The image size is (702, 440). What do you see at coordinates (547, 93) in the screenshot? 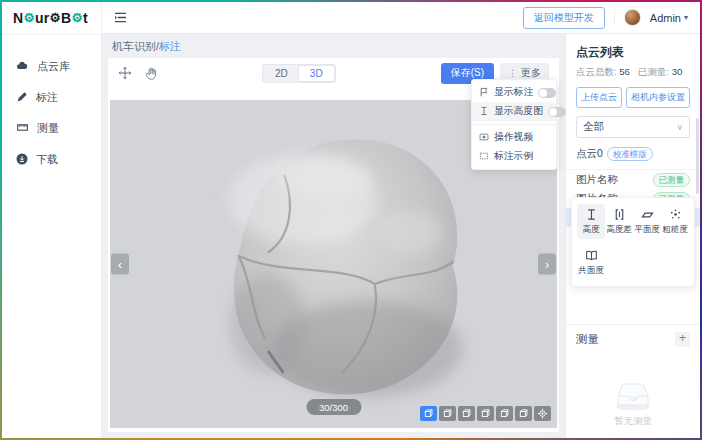
I see `show-annotation-toggle-off` at bounding box center [547, 93].